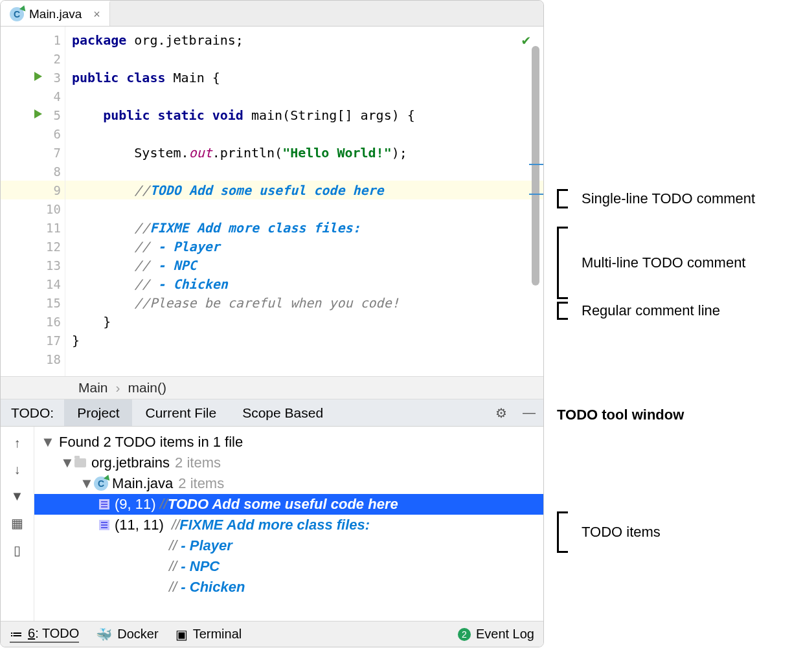 The height and width of the screenshot is (672, 803). I want to click on code-line: //FIXME Add more class files:, so click(304, 228).